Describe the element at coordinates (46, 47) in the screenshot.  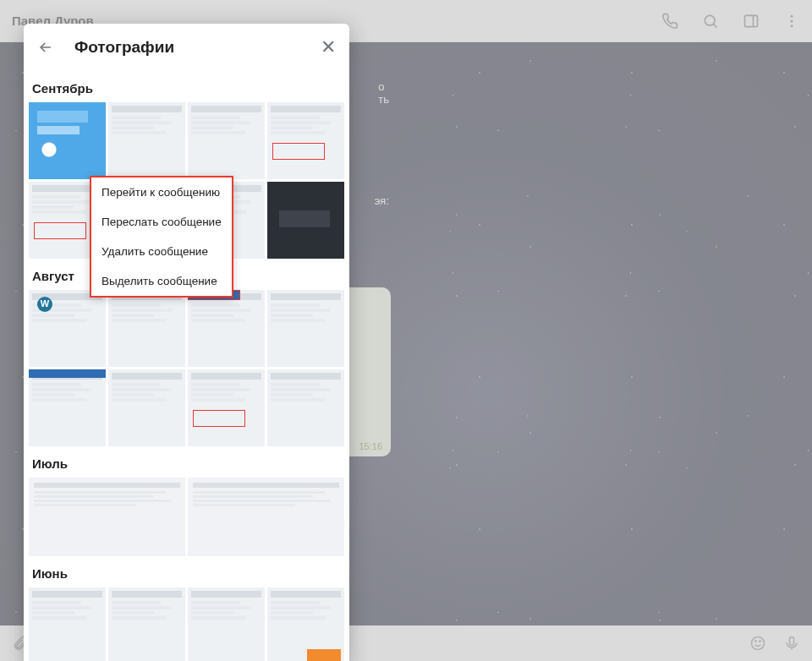
I see `back-arrow-icon` at that location.